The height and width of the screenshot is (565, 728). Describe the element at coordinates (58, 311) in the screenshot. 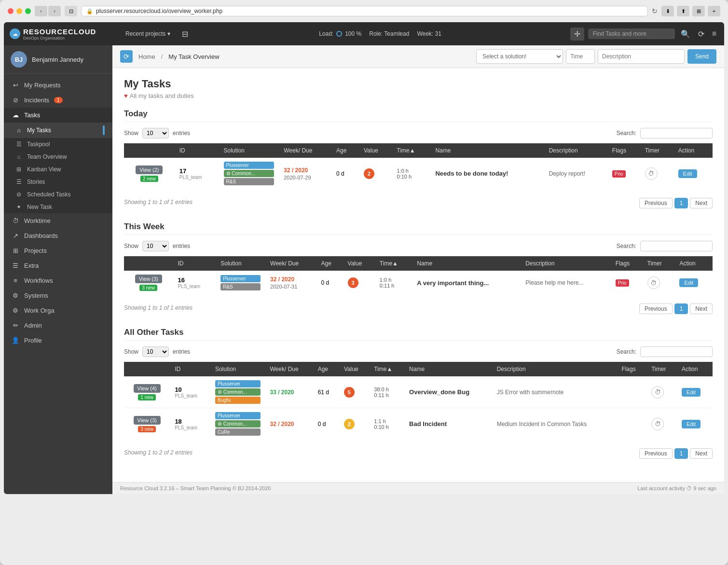

I see `sidebar-item-work-orga: ⚙ Work Orga` at that location.